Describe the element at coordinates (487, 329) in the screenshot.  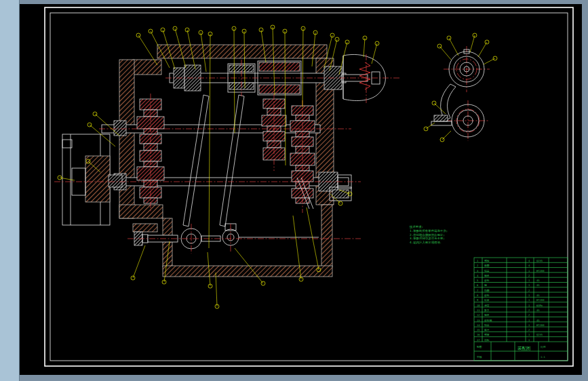
I see `svg-text: 垫片` at that location.